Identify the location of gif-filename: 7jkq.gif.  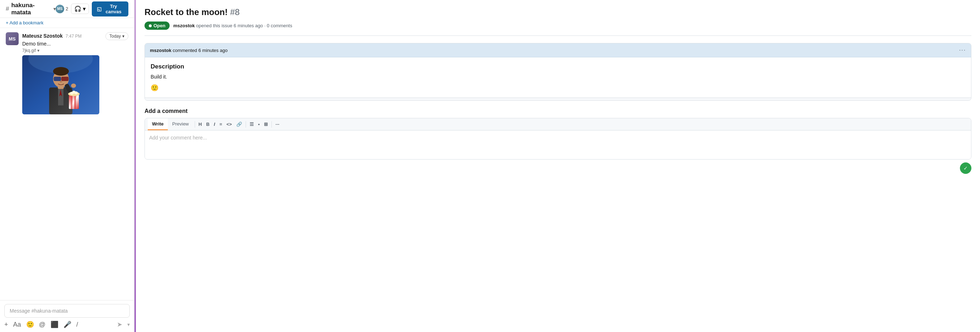
(29, 51).